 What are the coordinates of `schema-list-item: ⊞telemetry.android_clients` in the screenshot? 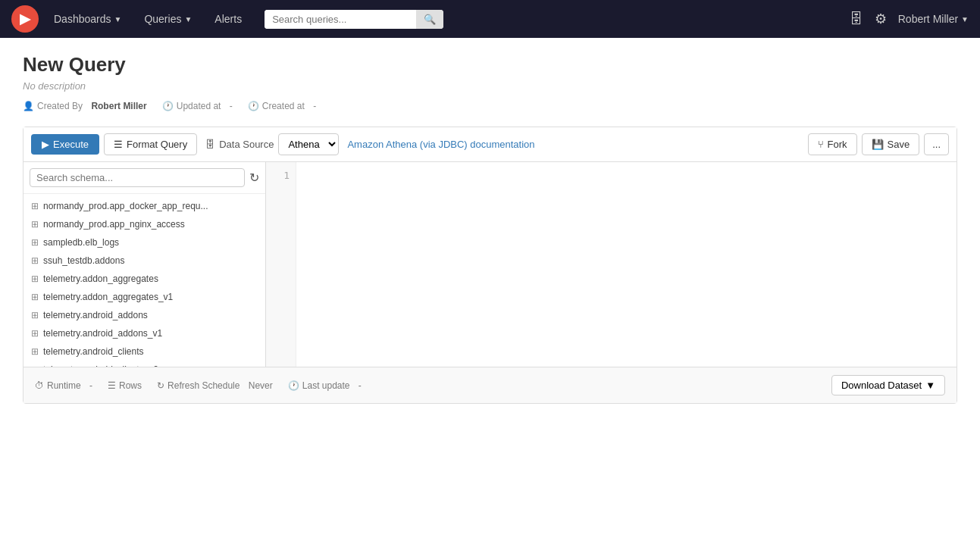 It's located at (144, 352).